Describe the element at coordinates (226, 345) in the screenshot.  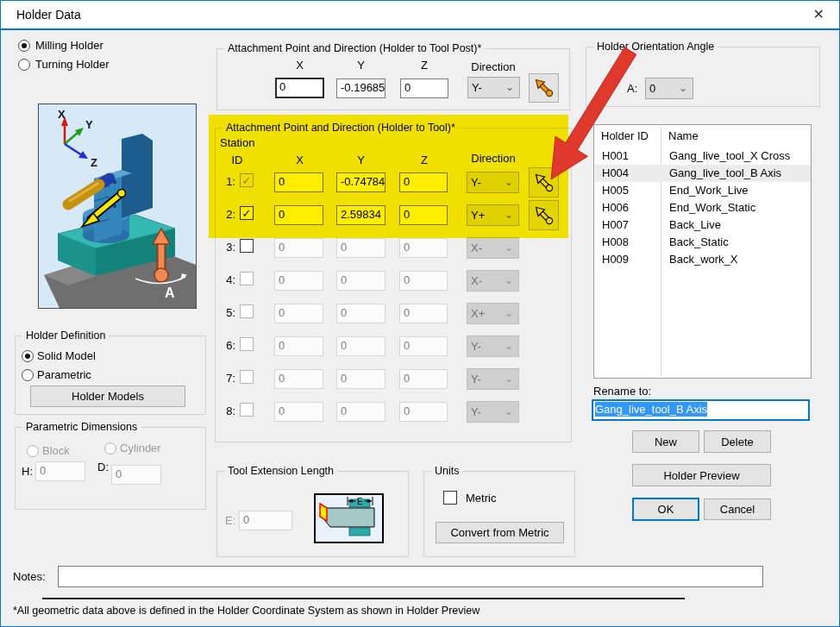
I see `station-6-id-label: 6:` at that location.